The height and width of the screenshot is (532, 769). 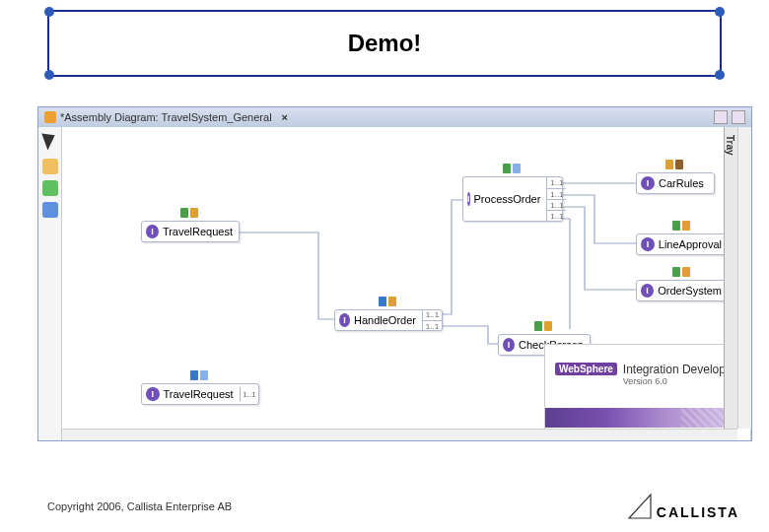 What do you see at coordinates (384, 43) in the screenshot?
I see `title-frame: Demo!` at bounding box center [384, 43].